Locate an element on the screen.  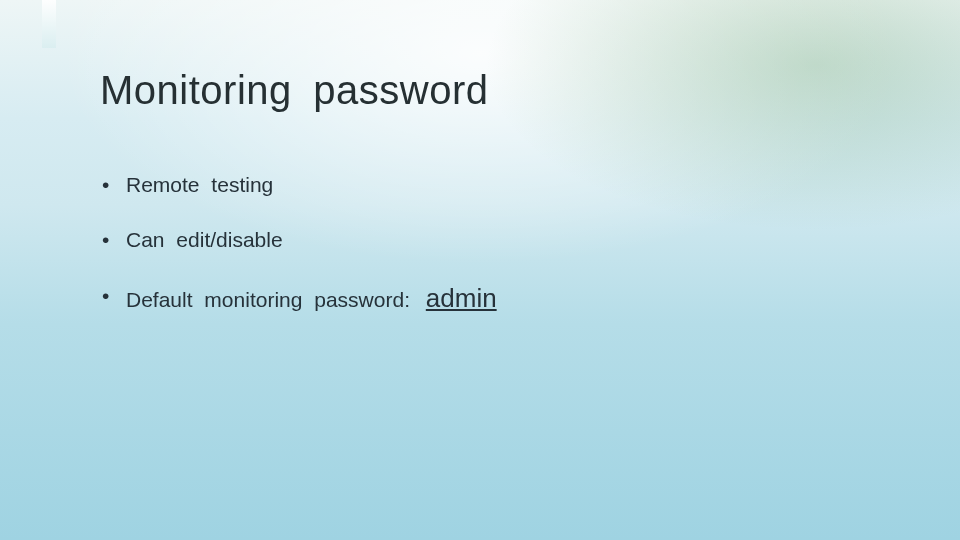
list-item: Default monitoring password: admin is located at coordinates (490, 299).